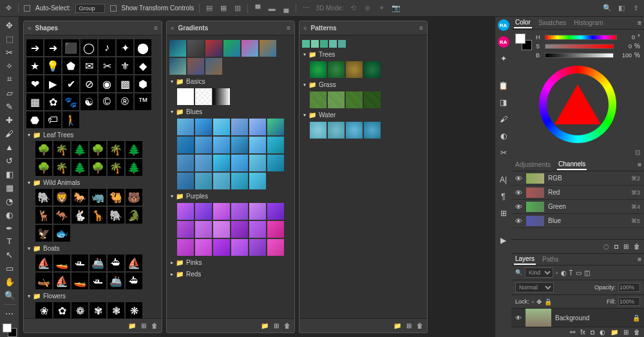  I want to click on lock-pixel-icon: ▫, so click(533, 302).